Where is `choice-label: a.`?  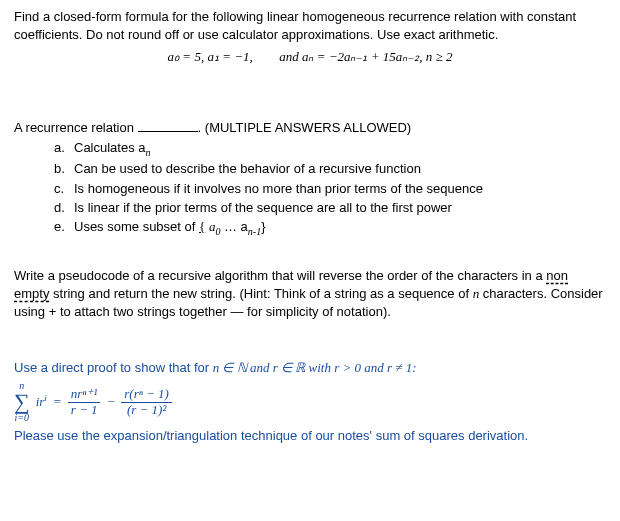 choice-label: a. is located at coordinates (64, 148).